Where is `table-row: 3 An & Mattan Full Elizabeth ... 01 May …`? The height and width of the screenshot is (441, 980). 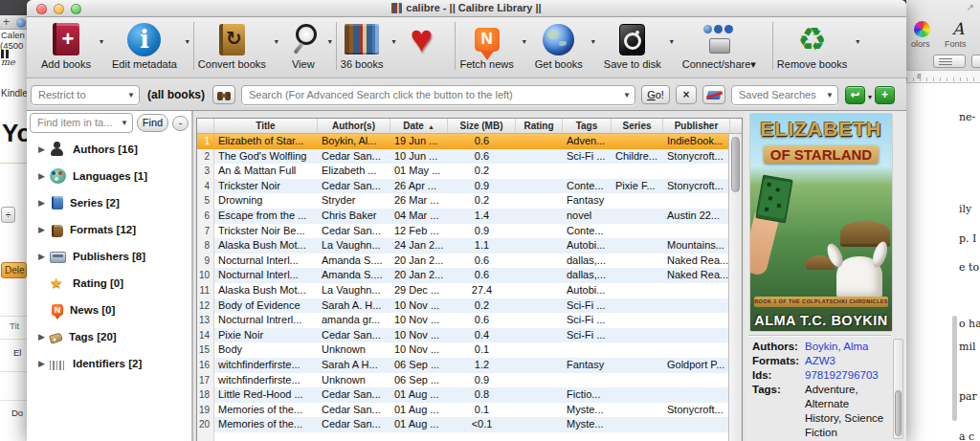 table-row: 3 An & Mattan Full Elizabeth ... 01 May … is located at coordinates (469, 171).